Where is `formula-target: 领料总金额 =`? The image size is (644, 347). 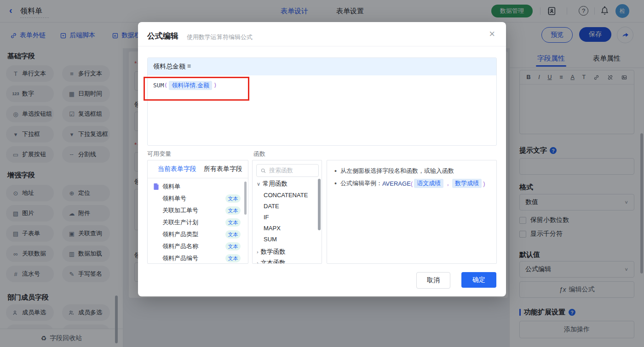 formula-target: 领料总金额 = is located at coordinates (322, 67).